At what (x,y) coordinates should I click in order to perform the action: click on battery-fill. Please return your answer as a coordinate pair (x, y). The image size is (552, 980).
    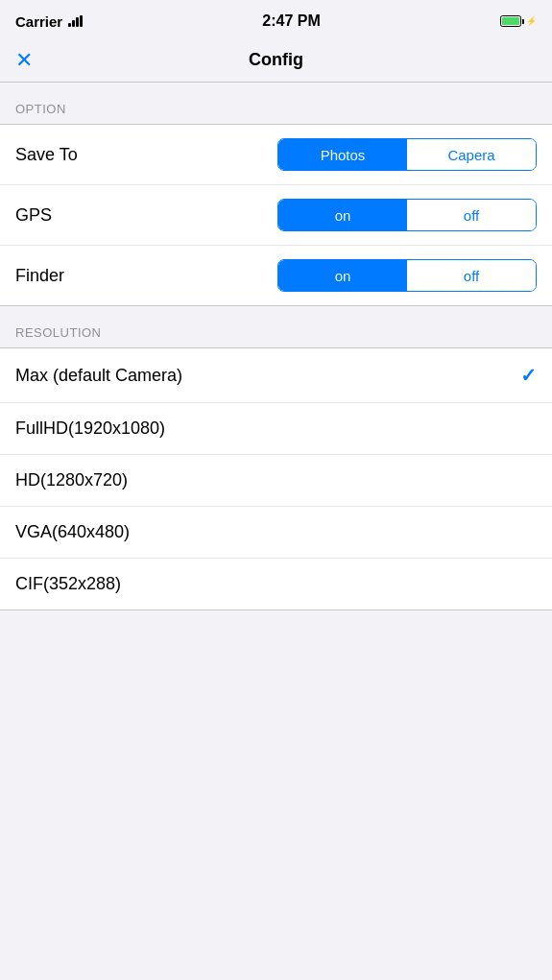
    Looking at the image, I should click on (511, 21).